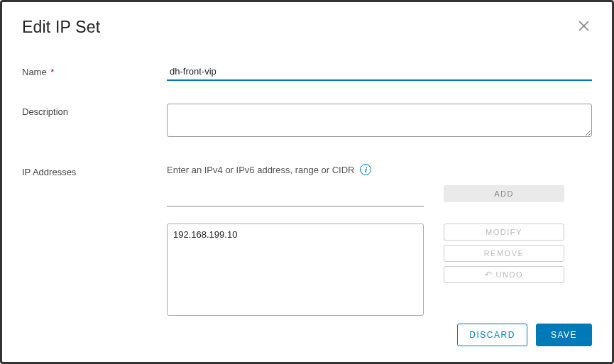 Image resolution: width=614 pixels, height=364 pixels. I want to click on undo-label: UNDO, so click(510, 275).